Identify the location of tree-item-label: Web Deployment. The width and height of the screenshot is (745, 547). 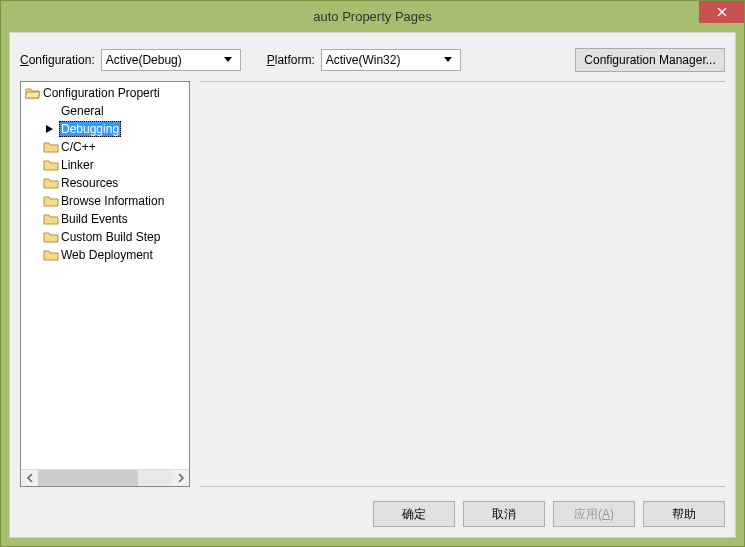
(107, 255).